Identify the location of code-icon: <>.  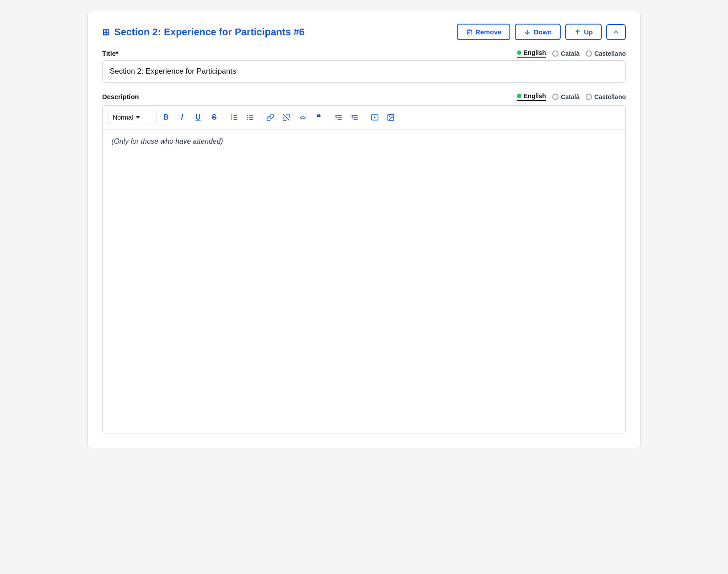
(302, 118).